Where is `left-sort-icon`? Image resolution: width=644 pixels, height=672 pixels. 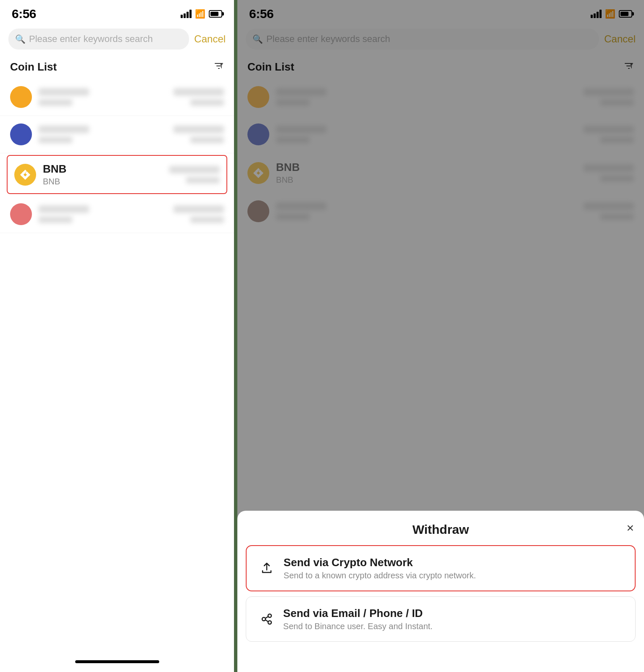
left-sort-icon is located at coordinates (219, 67).